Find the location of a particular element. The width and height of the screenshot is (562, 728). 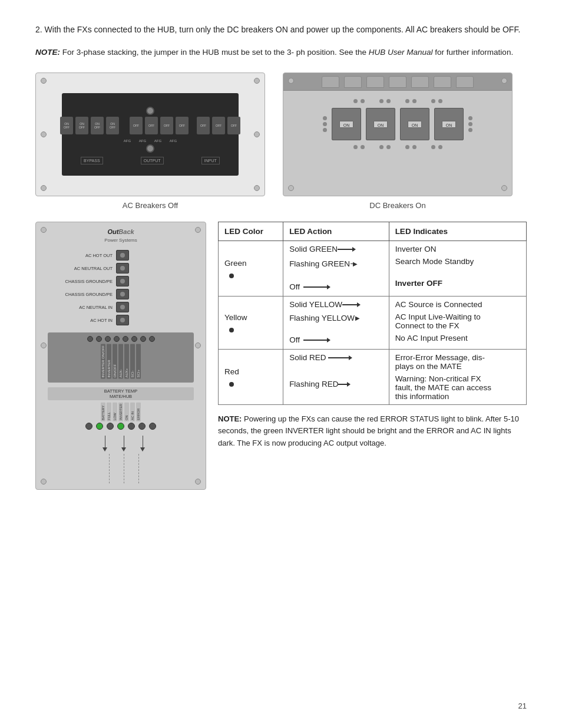

dc-dot-l2 is located at coordinates (325, 124).